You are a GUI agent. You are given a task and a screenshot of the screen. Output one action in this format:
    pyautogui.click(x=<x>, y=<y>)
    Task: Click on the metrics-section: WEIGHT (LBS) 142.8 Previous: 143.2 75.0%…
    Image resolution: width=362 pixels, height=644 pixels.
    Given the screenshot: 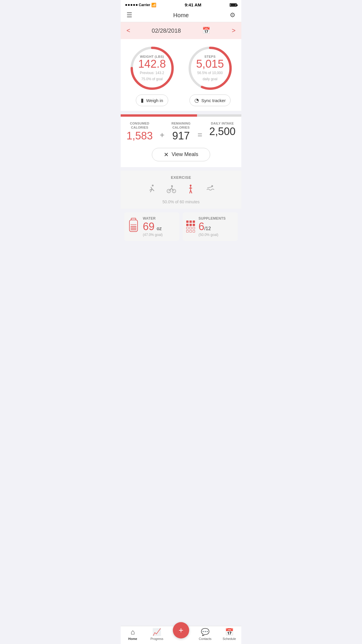 What is the action you would take?
    pyautogui.click(x=181, y=75)
    